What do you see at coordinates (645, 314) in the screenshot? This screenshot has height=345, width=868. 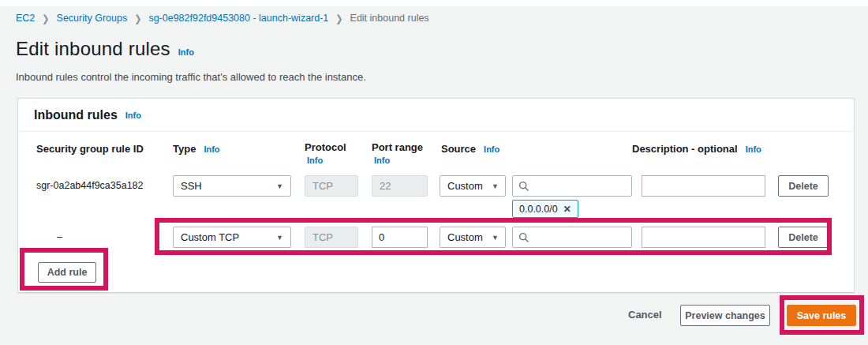 I see `cancel-button: Cancel` at bounding box center [645, 314].